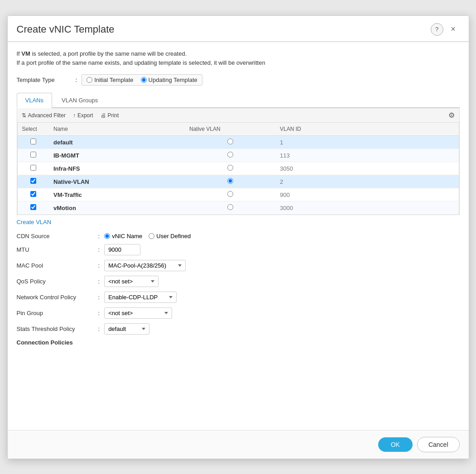  What do you see at coordinates (117, 195) in the screenshot?
I see `row-name: VM-Traffic` at bounding box center [117, 195].